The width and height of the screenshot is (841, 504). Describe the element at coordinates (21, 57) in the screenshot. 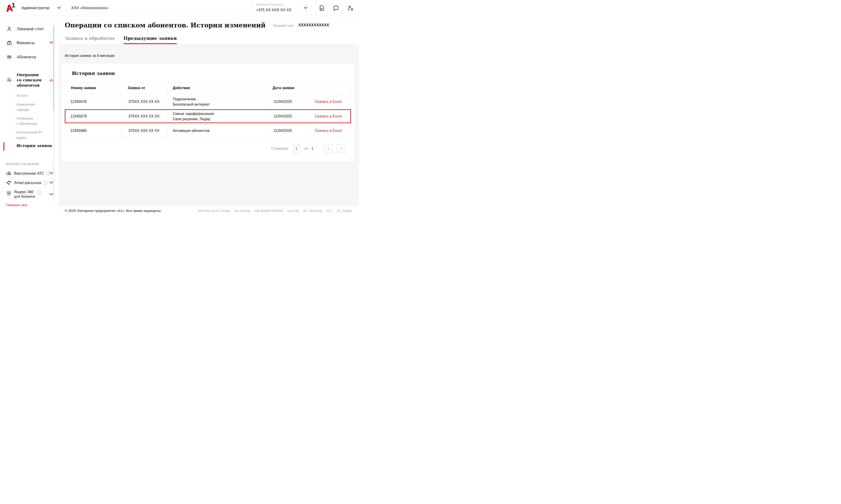

I see `sidebar-item-subscribers: Абоненты` at that location.